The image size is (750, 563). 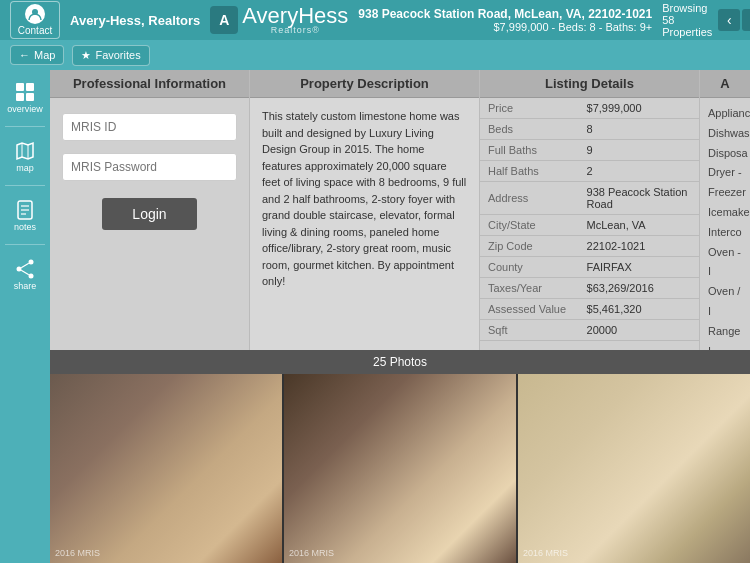 What do you see at coordinates (375, 55) in the screenshot?
I see `sub-header: ← Map ★ Favorites` at bounding box center [375, 55].